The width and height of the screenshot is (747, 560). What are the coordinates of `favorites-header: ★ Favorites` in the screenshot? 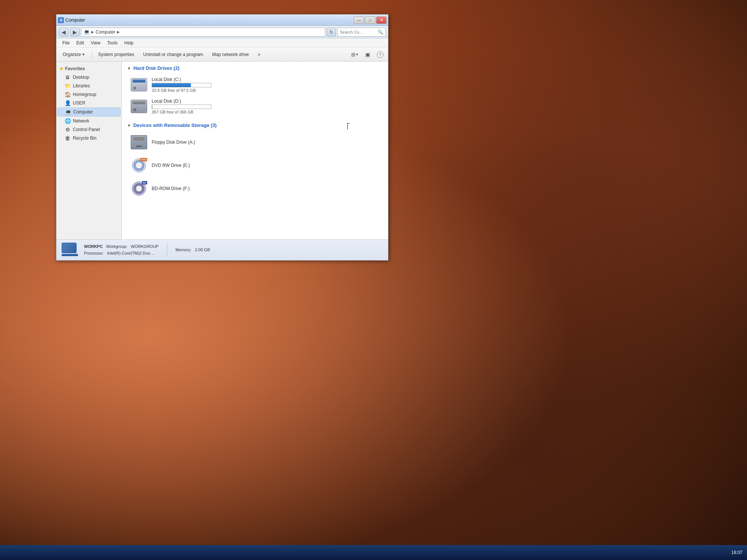 It's located at (89, 69).